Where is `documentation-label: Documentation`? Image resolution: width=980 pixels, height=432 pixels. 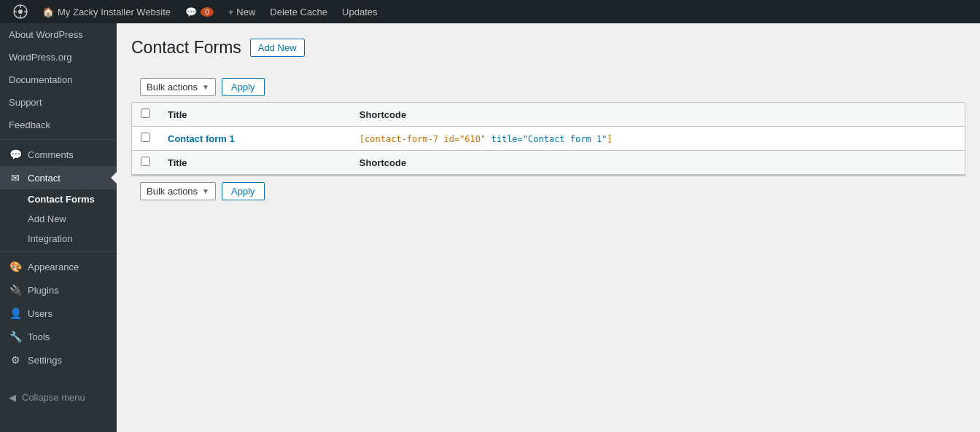
documentation-label: Documentation is located at coordinates (41, 80).